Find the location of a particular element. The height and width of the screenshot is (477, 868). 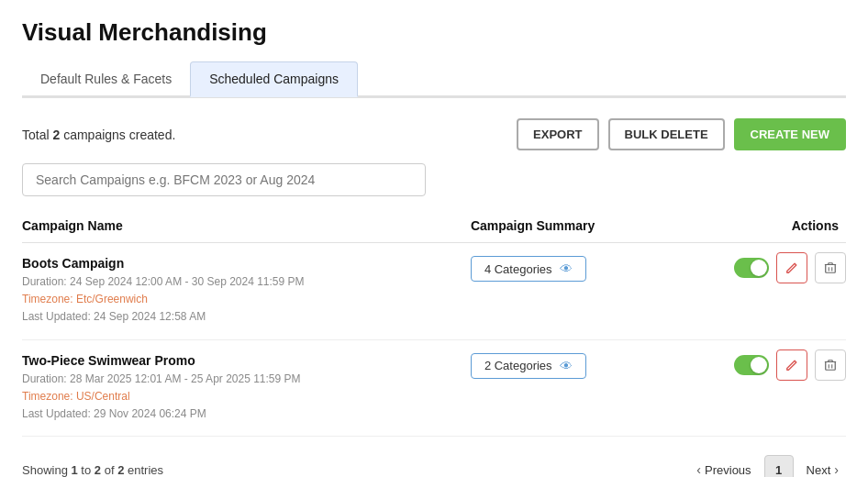

categories-badge-0: 4 Categories 👁 is located at coordinates (529, 269).